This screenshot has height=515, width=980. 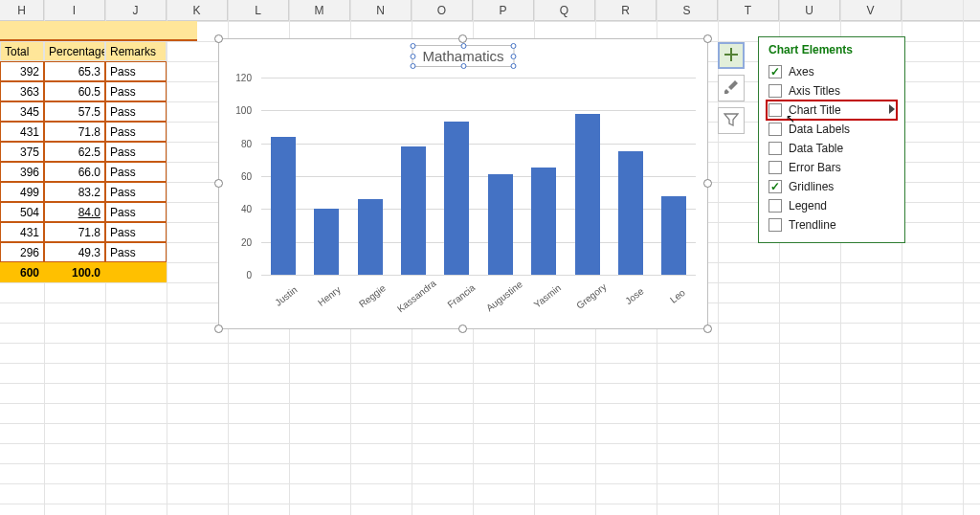 What do you see at coordinates (22, 213) in the screenshot?
I see `cell-total: 504` at bounding box center [22, 213].